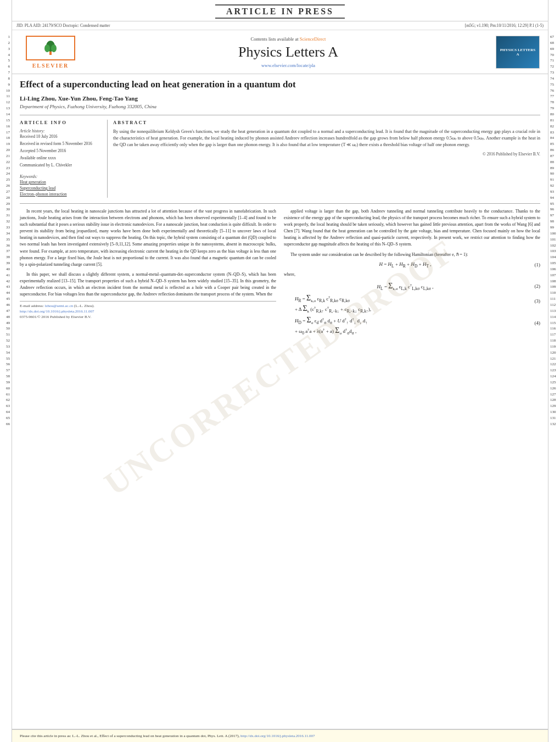 This screenshot has width=560, height=742. I want to click on line-number-left-16: 16, so click(5, 126).